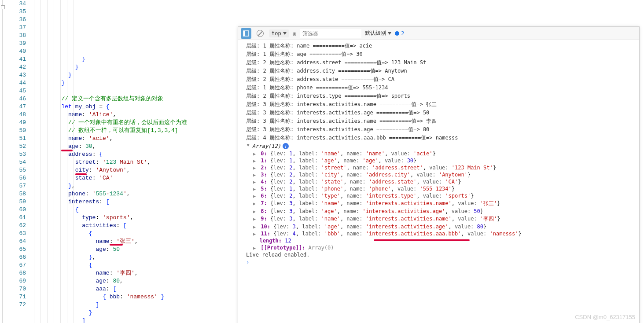 The width and height of the screenshot is (644, 323). Describe the element at coordinates (276, 33) in the screenshot. I see `context-label: top` at that location.